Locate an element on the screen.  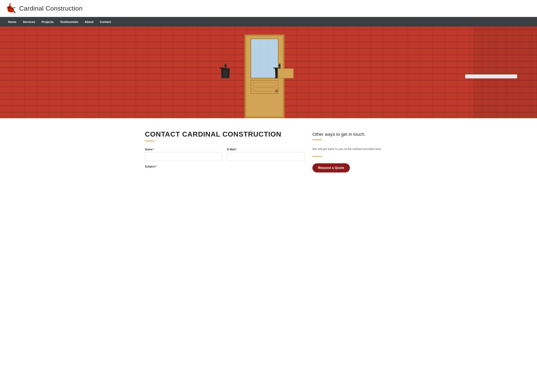
name-required-star: * is located at coordinates (154, 149).